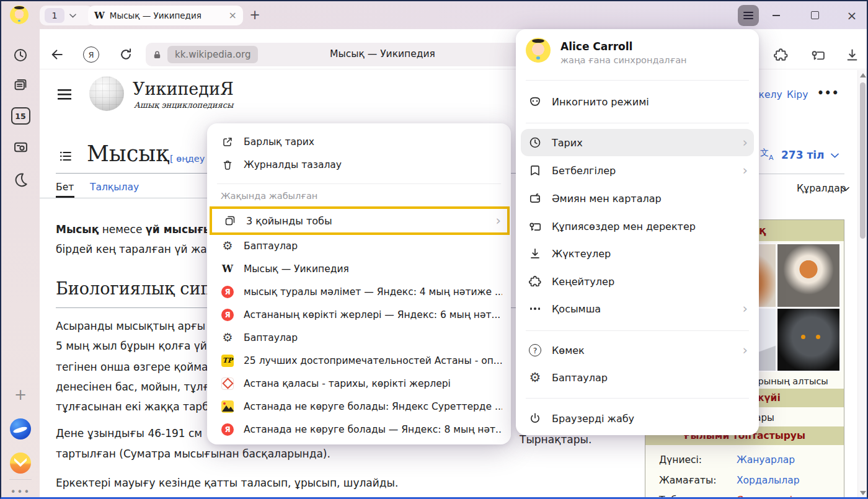  Describe the element at coordinates (230, 221) in the screenshot. I see `tab-group-icon` at that location.